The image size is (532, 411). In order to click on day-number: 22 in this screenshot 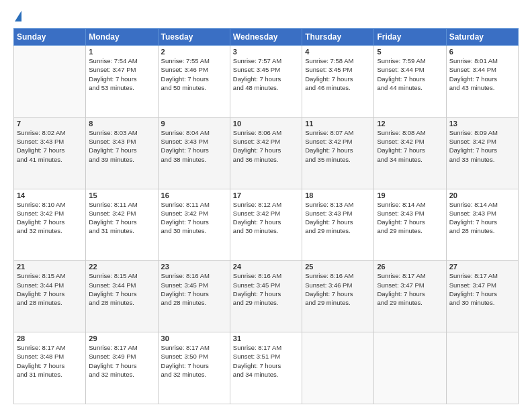, I will do `click(122, 267)`.